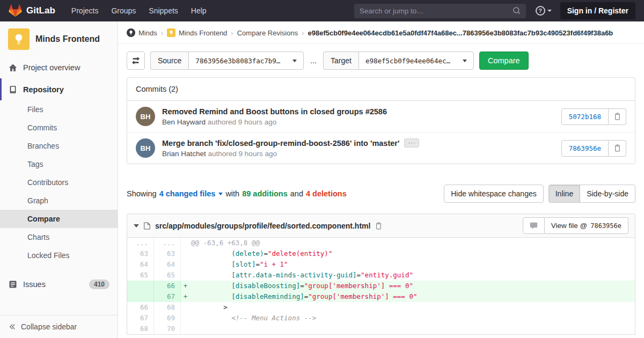 The image size is (644, 338). What do you see at coordinates (167, 329) in the screenshot?
I see `diff-new-line-number: 70` at bounding box center [167, 329].